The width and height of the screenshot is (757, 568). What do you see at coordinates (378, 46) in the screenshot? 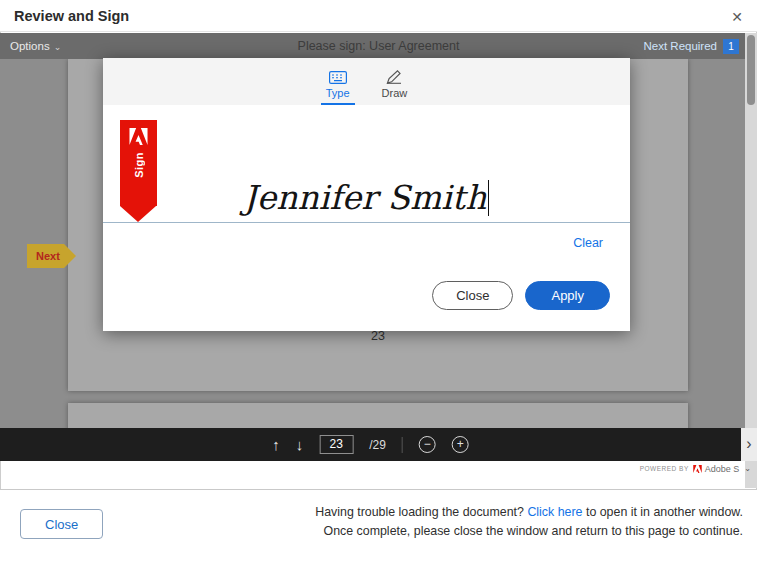
I see `document-toolbar: Options⌄ Please sign: User Agreement Nex…` at bounding box center [378, 46].